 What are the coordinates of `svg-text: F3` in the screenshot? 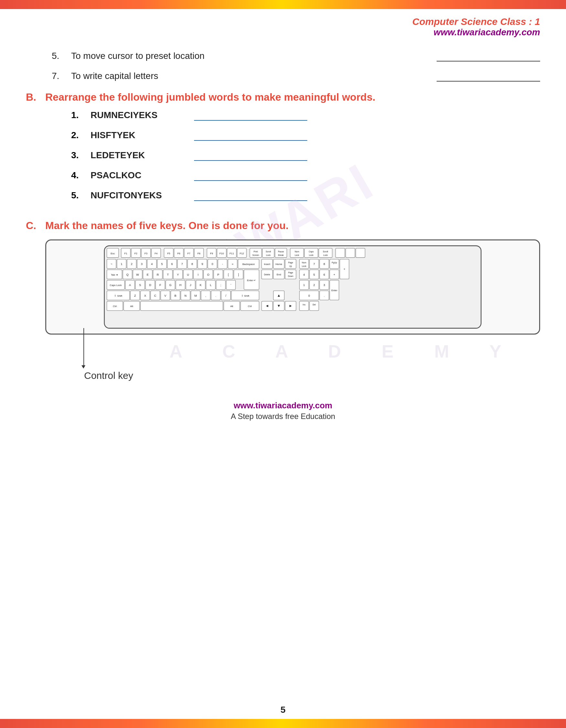 It's located at (146, 253).